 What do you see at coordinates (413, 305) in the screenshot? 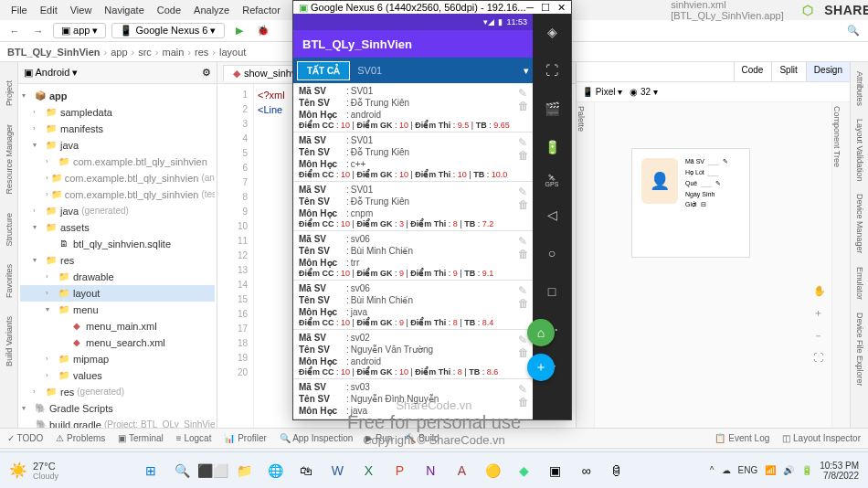
I see `student-item: Mã SVsv06Tên SVBùi Minh ChiếnMôn Họcjava…` at bounding box center [413, 305].